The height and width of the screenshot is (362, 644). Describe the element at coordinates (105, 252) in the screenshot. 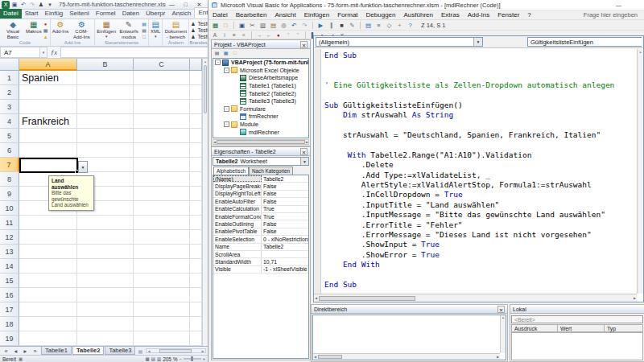

I see `cell-b13` at that location.